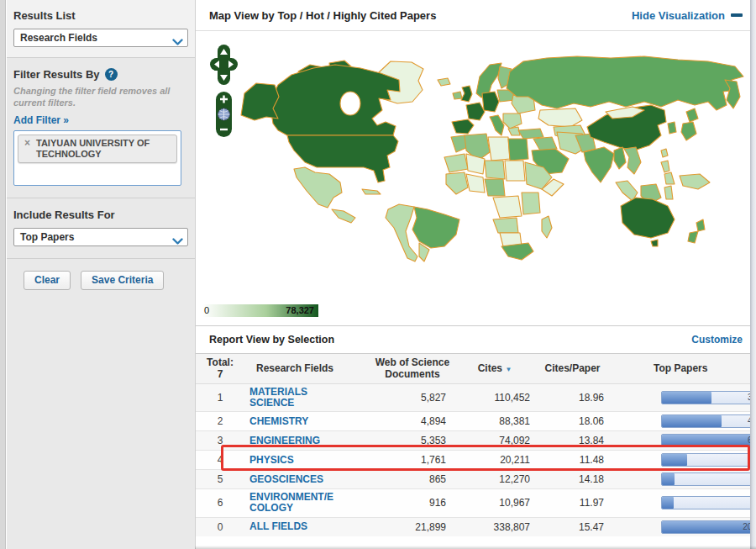  Describe the element at coordinates (475, 397) in the screenshot. I see `table-row: 1 MATERIALS SCIENCE 5,827 110,452 18.96 …` at that location.